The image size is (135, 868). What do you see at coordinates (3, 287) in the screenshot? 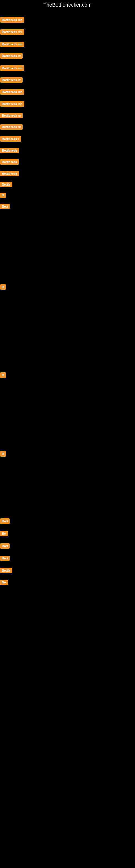
I see `bottleneck-button-18: B` at bounding box center [3, 287].